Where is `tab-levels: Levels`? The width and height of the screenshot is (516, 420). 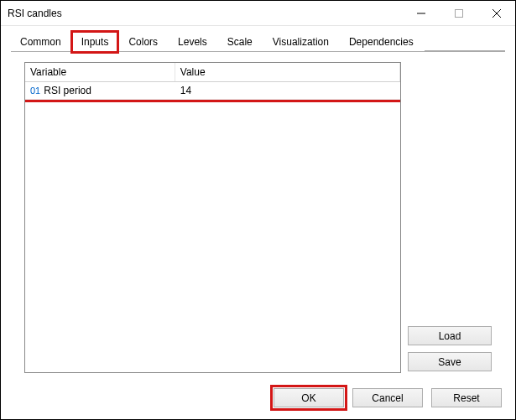
tab-levels: Levels is located at coordinates (193, 42).